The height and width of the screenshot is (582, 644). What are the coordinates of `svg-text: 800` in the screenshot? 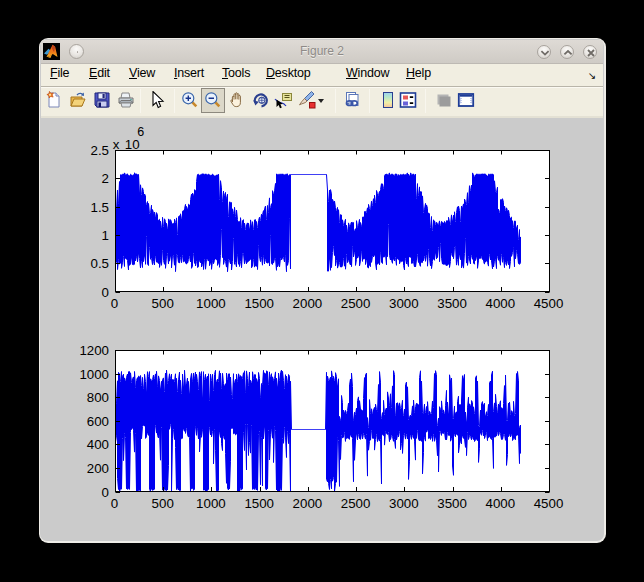 It's located at (98, 398).